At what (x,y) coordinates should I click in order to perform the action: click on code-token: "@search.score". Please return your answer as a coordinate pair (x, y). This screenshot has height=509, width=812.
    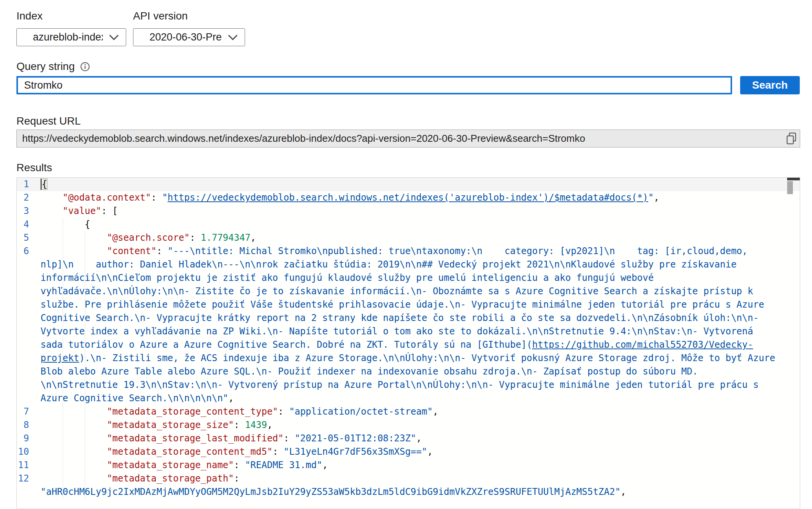
    Looking at the image, I should click on (148, 238).